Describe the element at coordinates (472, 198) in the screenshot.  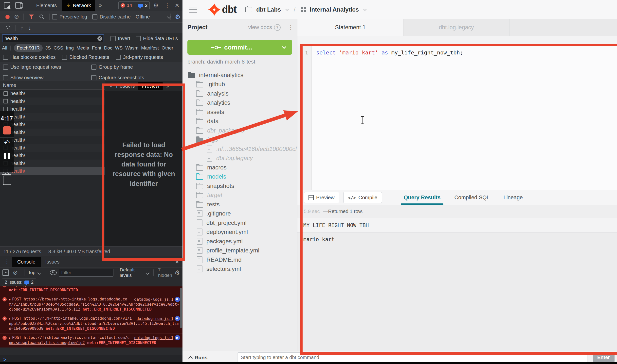
I see `tab-compiled-sql: Compiled SQL` at that location.